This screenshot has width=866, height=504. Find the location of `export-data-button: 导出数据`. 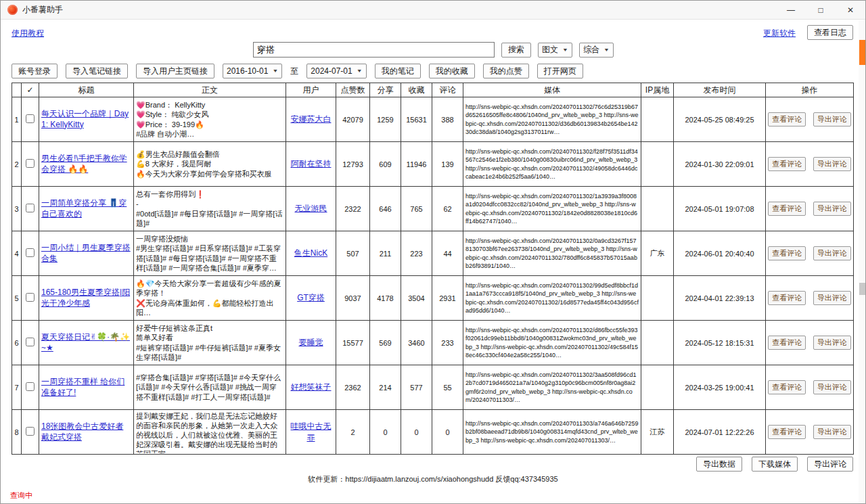

export-data-button: 导出数据 is located at coordinates (719, 464).